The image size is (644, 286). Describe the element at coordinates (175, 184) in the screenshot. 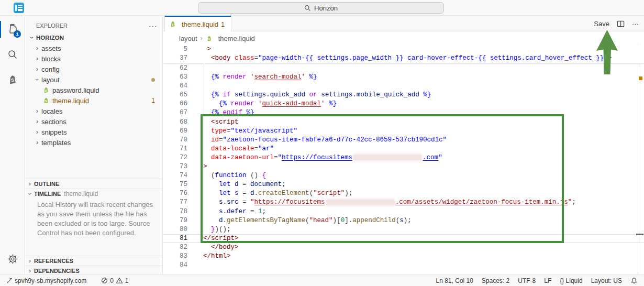

I see `line-number: 75` at that location.